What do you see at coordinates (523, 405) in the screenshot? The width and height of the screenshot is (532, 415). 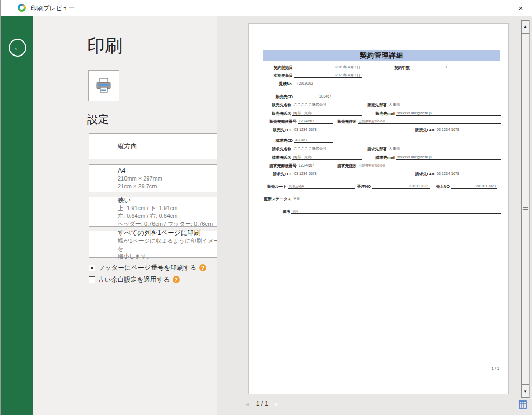 I see `show-margins-button` at bounding box center [523, 405].